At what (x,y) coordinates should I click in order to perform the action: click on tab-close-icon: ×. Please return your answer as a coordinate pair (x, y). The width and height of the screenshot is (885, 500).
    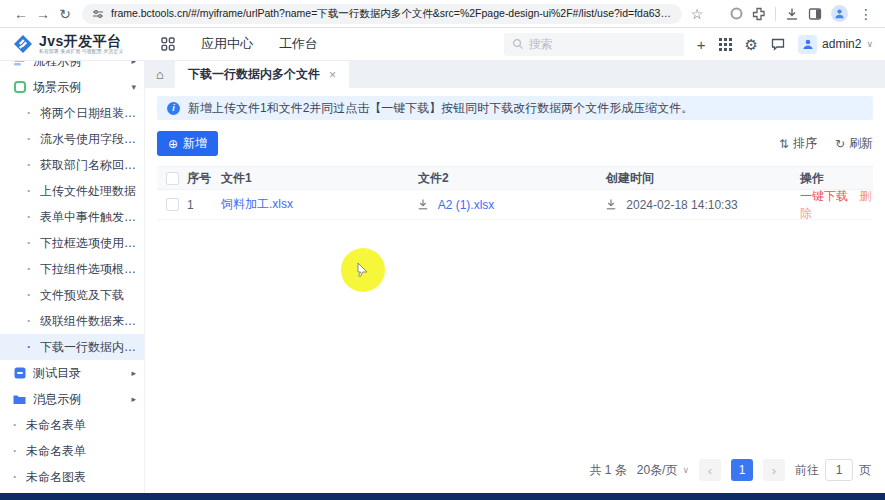
    Looking at the image, I should click on (332, 75).